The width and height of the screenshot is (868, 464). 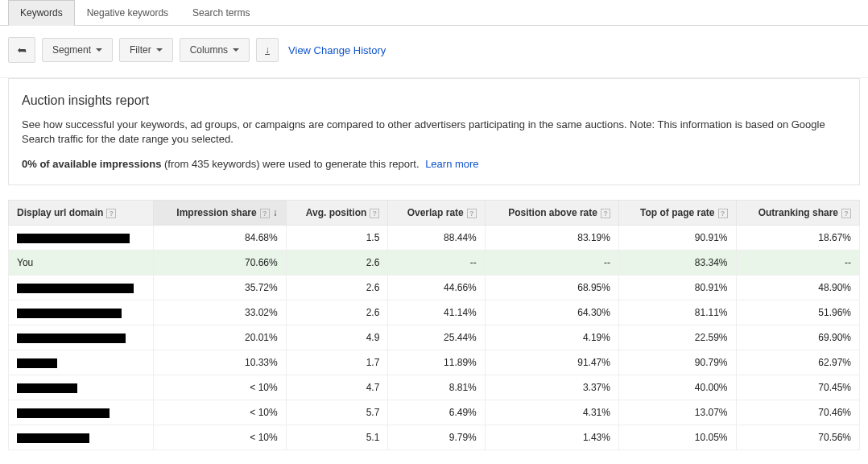 I want to click on cell-outrank: 70.56%, so click(x=797, y=438).